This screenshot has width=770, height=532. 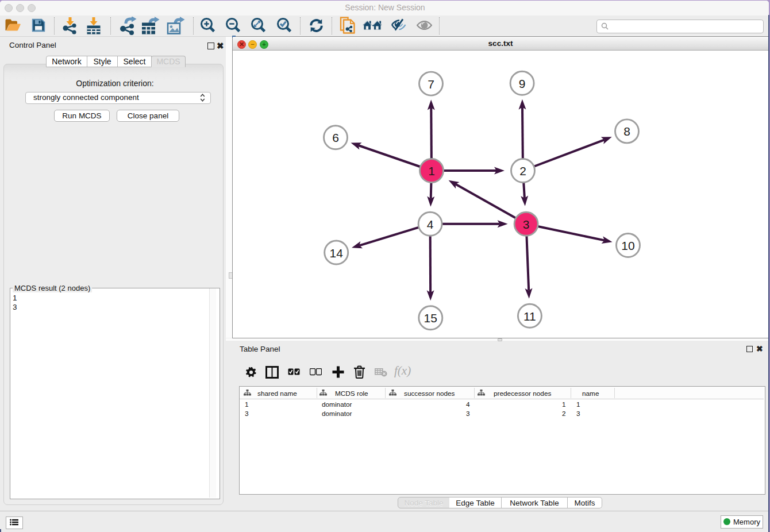 I want to click on svg-text: 3, so click(x=526, y=224).